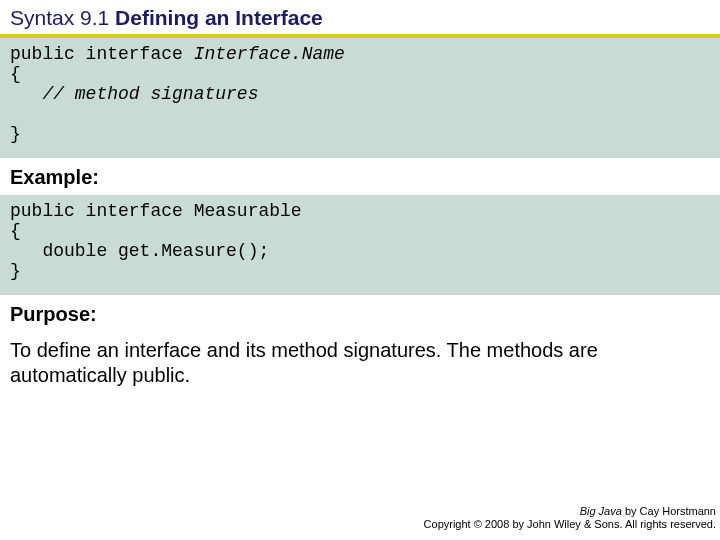 The height and width of the screenshot is (540, 720). I want to click on code-line-italic: // method signatures, so click(150, 94).